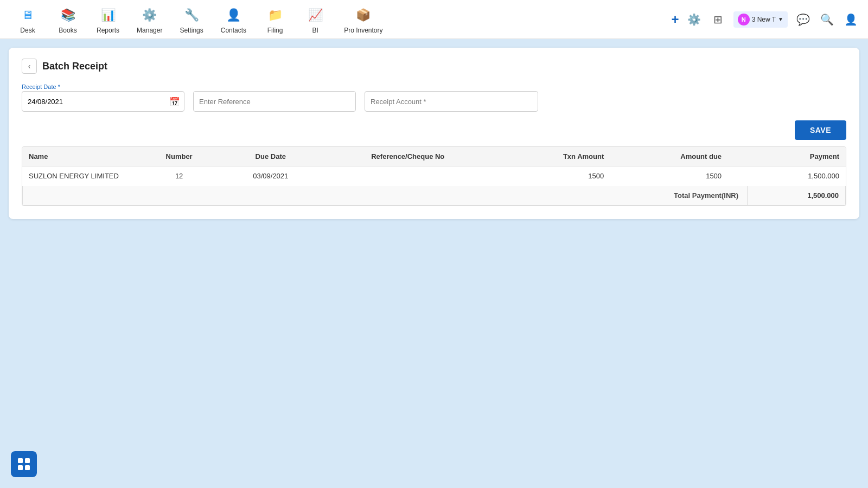 This screenshot has height=488, width=868. I want to click on bi-icon: 📈, so click(315, 15).